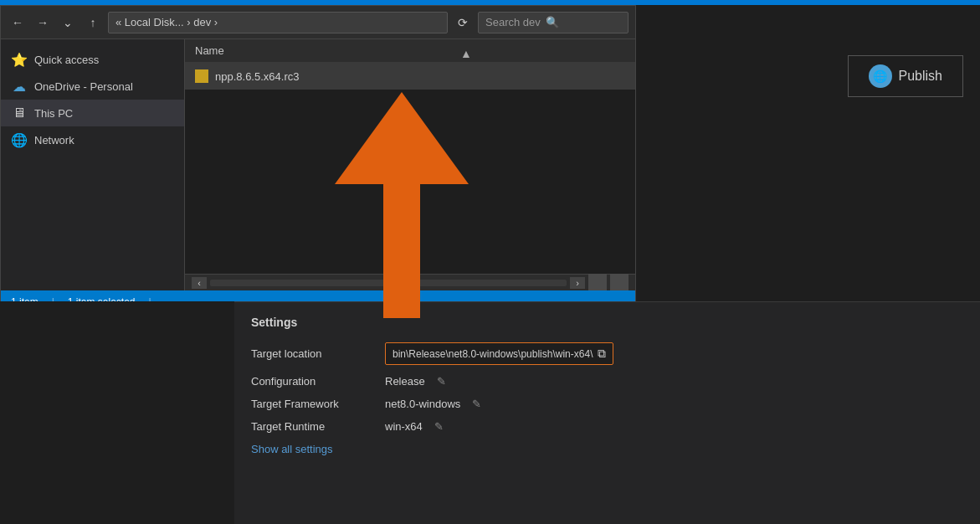  I want to click on star-icon: ⭐, so click(19, 59).